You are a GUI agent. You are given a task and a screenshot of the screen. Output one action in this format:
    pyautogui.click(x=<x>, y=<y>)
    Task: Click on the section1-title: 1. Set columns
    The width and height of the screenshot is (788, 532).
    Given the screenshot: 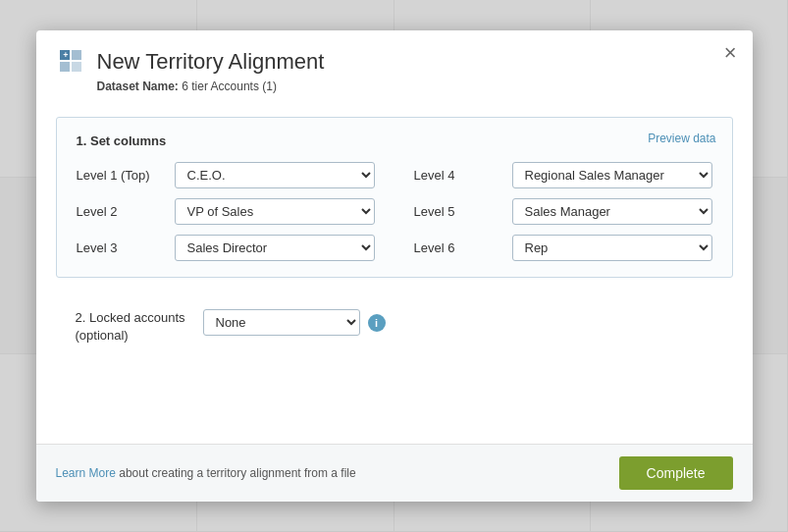 What is the action you would take?
    pyautogui.click(x=394, y=141)
    